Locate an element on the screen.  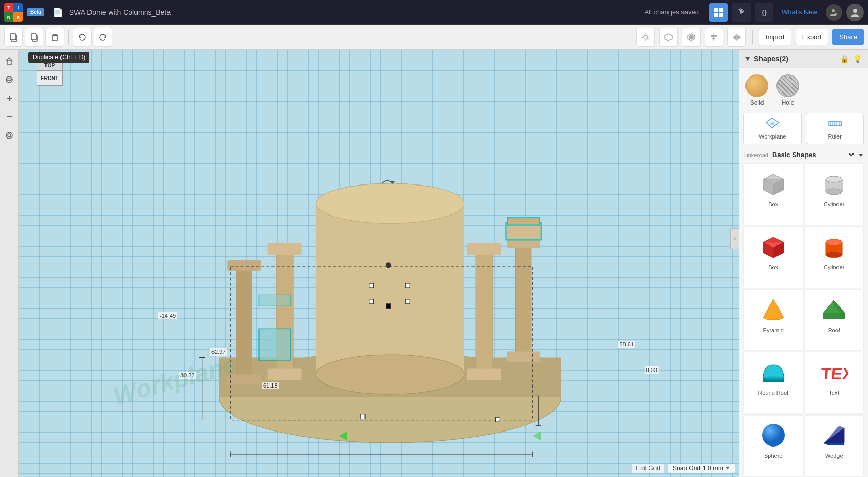
align-tool-button is located at coordinates (714, 37).